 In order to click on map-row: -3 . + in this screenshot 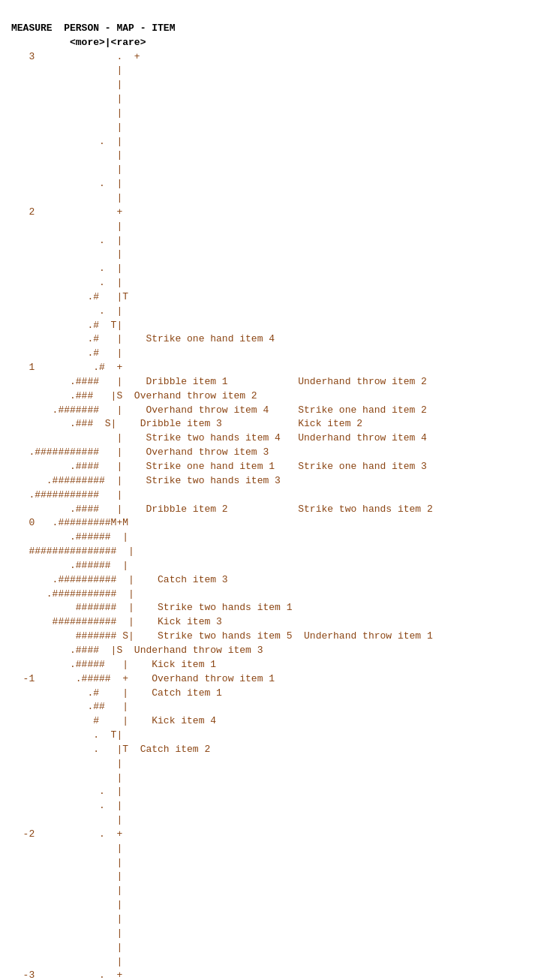, I will do `click(270, 974)`.